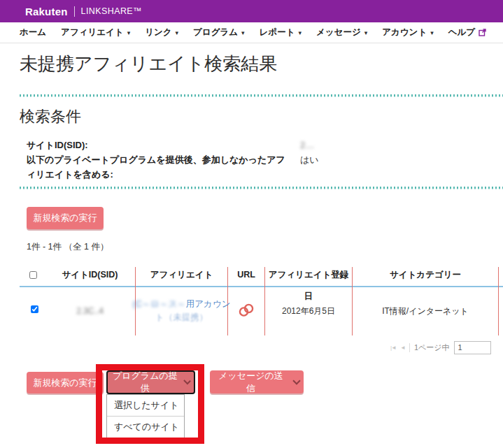 Image resolution: width=503 pixels, height=448 pixels. I want to click on previous-page-icon, so click(403, 348).